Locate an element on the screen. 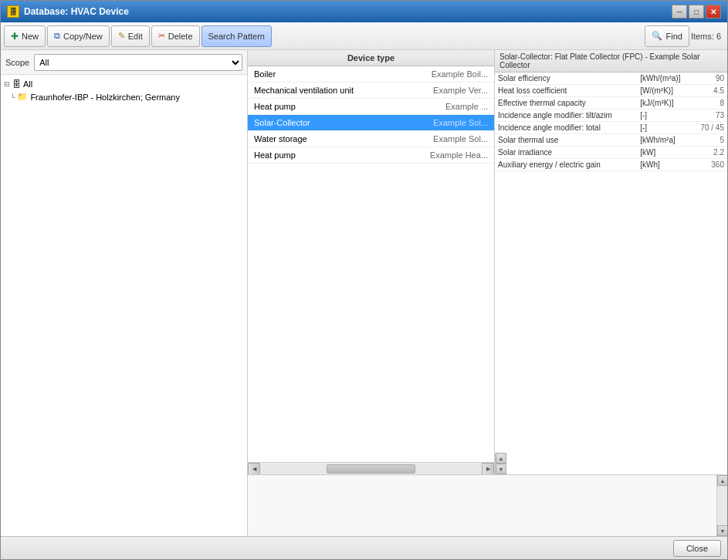  preview-unit: [kW] is located at coordinates (664, 153).